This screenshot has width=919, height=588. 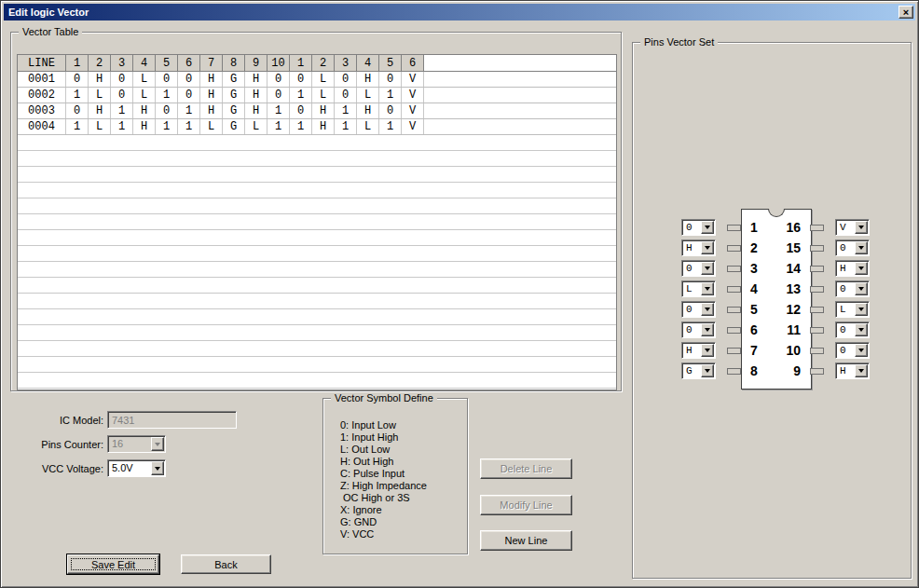 I want to click on back-button: Back, so click(x=226, y=565).